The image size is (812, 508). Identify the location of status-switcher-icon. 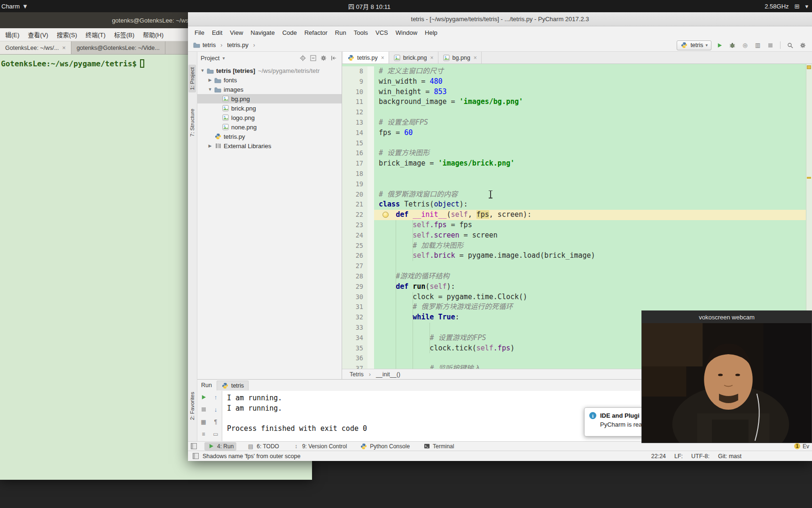
(195, 456).